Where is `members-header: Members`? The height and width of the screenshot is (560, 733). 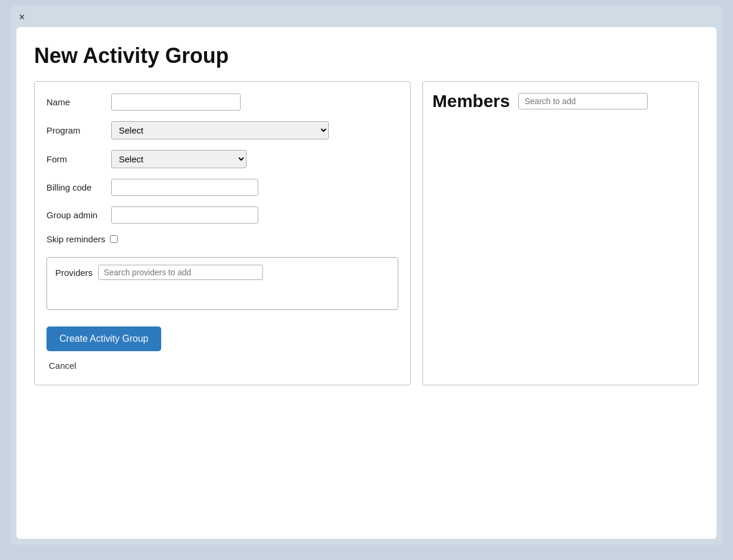 members-header: Members is located at coordinates (561, 101).